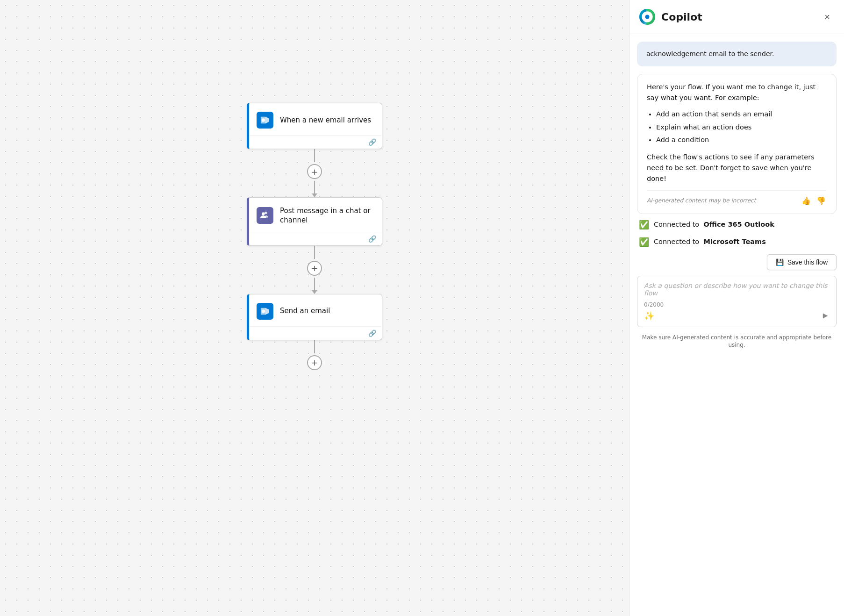 The width and height of the screenshot is (844, 616). What do you see at coordinates (737, 305) in the screenshot?
I see `char-count: 0/2000` at bounding box center [737, 305].